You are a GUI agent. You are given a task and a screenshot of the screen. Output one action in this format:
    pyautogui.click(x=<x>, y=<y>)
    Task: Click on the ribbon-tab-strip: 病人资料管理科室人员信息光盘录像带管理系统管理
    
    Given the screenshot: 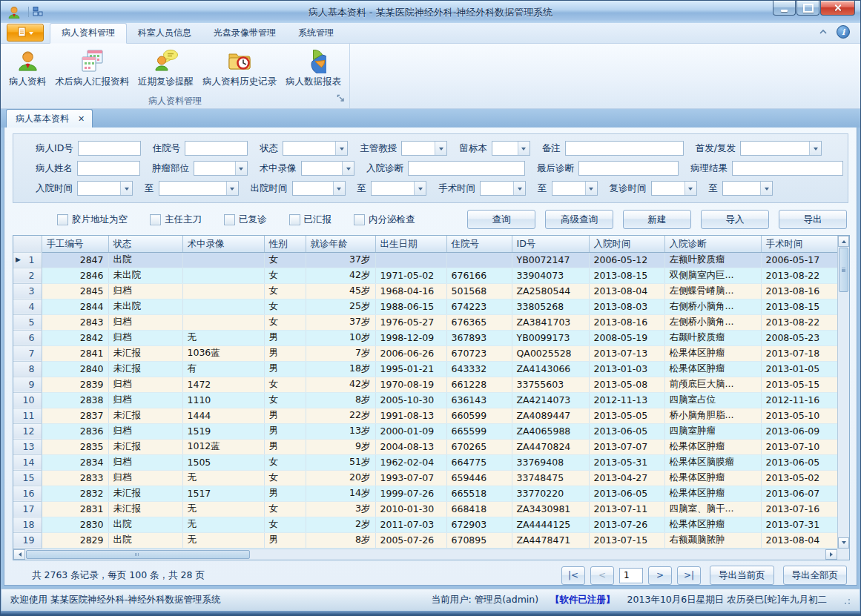 What is the action you would take?
    pyautogui.click(x=430, y=34)
    